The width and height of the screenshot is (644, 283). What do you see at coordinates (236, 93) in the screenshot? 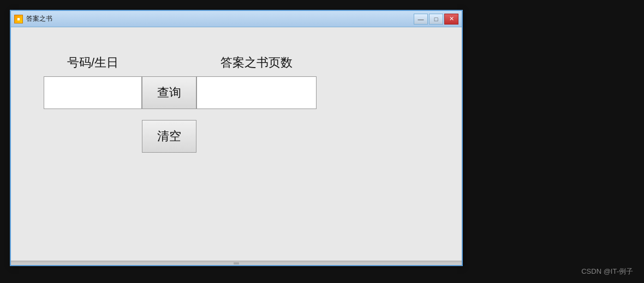
I see `inputs-row: 查询` at bounding box center [236, 93].